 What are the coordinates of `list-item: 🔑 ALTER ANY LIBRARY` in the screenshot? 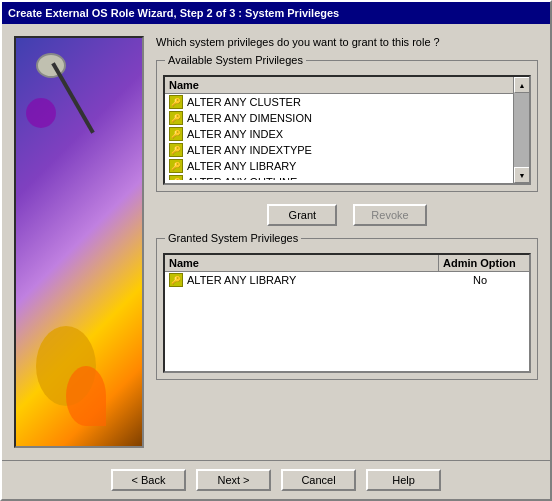 It's located at (347, 166).